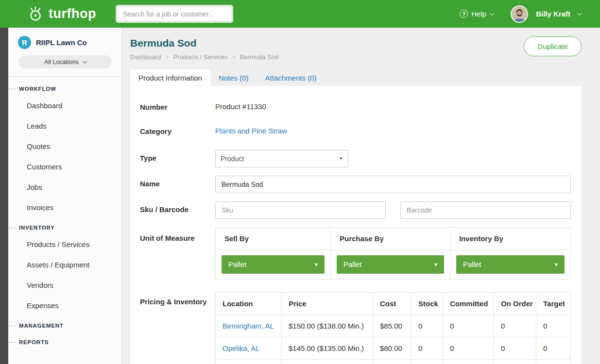  I want to click on sku-barcode-label: Sku / Barcode, so click(178, 210).